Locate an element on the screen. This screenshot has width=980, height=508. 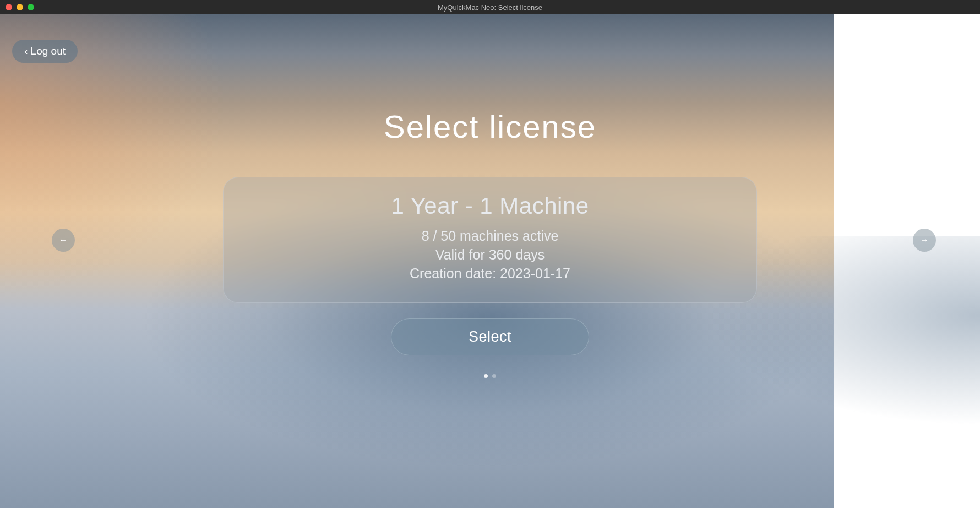
license-card: 1 Year - 1 Machine 8 / 50 machines activ… is located at coordinates (490, 240).